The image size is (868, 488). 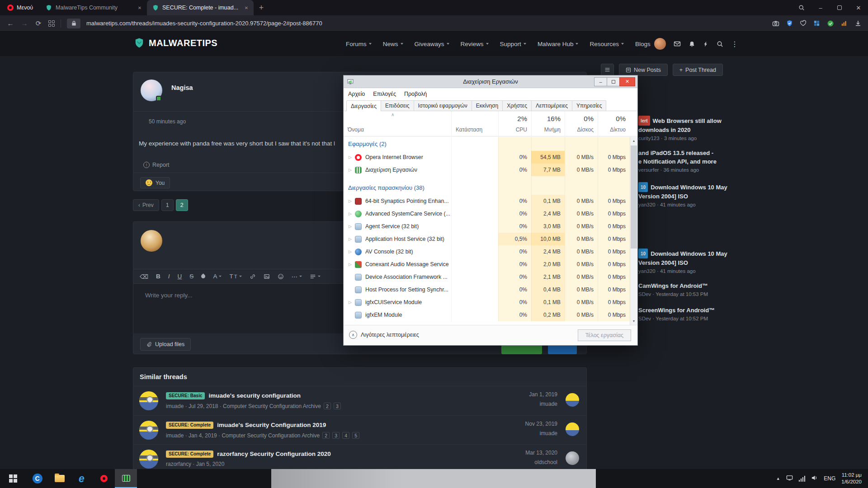 I want to click on thread-page-link: 5, so click(x=356, y=436).